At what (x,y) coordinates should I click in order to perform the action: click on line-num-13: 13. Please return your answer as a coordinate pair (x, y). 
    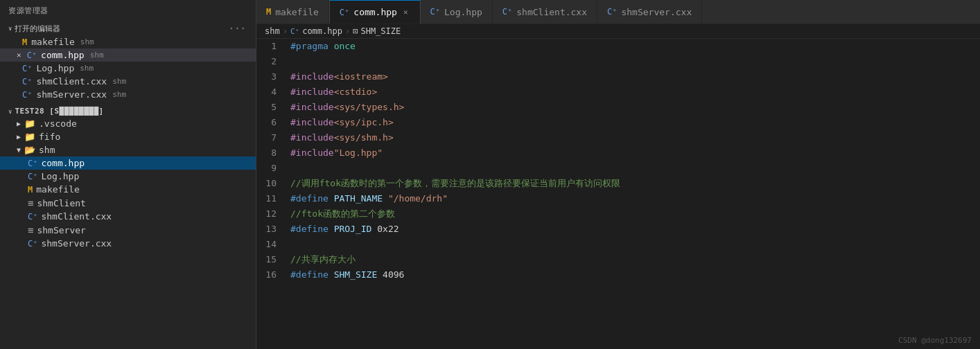
    Looking at the image, I should click on (272, 229).